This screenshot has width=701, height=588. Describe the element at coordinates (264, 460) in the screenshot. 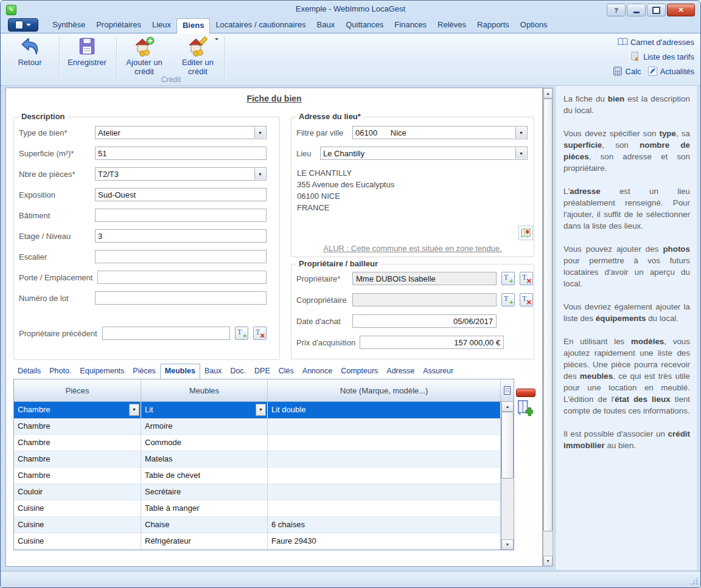

I see `table-row: ChambreMatelas` at that location.